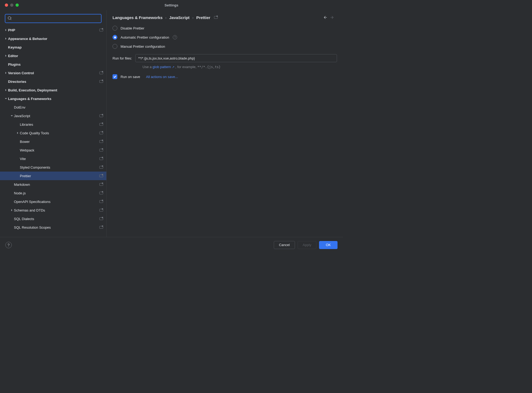  I want to click on tree-item-label: PHP, so click(54, 30).